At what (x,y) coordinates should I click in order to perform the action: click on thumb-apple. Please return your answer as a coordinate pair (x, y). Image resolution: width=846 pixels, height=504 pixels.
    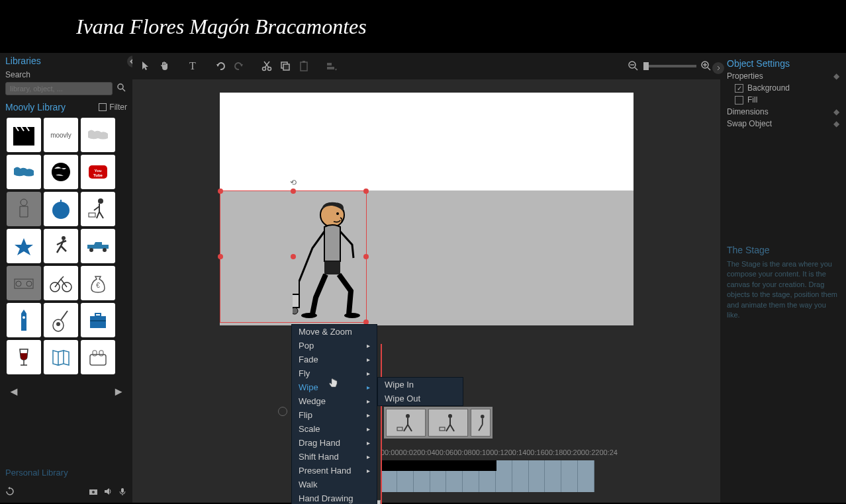
    Looking at the image, I should click on (61, 209).